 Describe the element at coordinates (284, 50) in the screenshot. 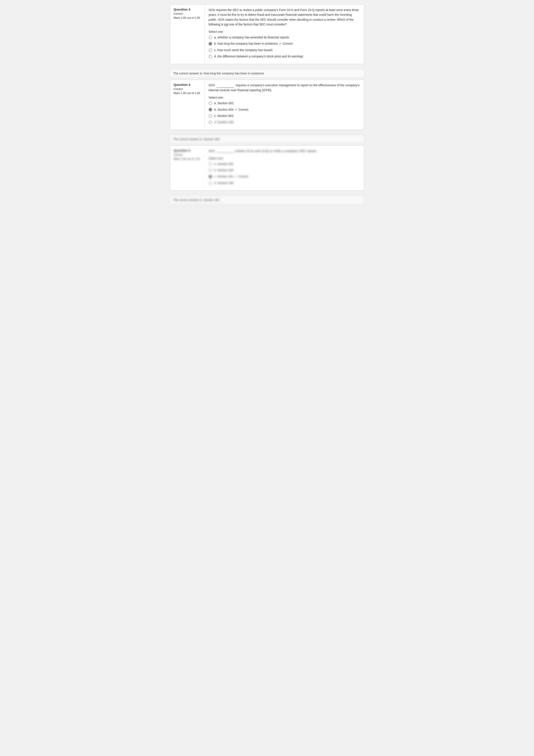

I see `option-3-c: c. how much stock the company has issued` at that location.